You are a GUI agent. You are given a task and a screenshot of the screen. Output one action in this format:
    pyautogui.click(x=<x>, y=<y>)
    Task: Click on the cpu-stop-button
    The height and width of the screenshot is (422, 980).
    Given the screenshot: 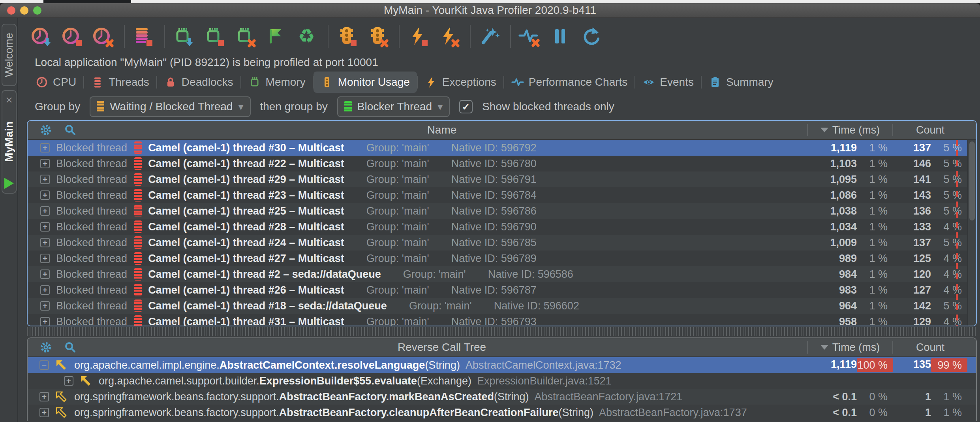 What is the action you would take?
    pyautogui.click(x=72, y=36)
    